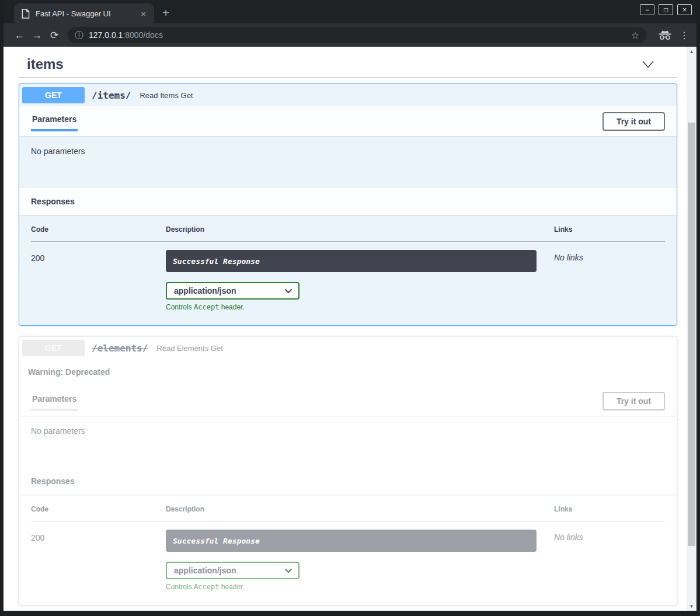  What do you see at coordinates (647, 9) in the screenshot?
I see `minimize-button: −` at bounding box center [647, 9].